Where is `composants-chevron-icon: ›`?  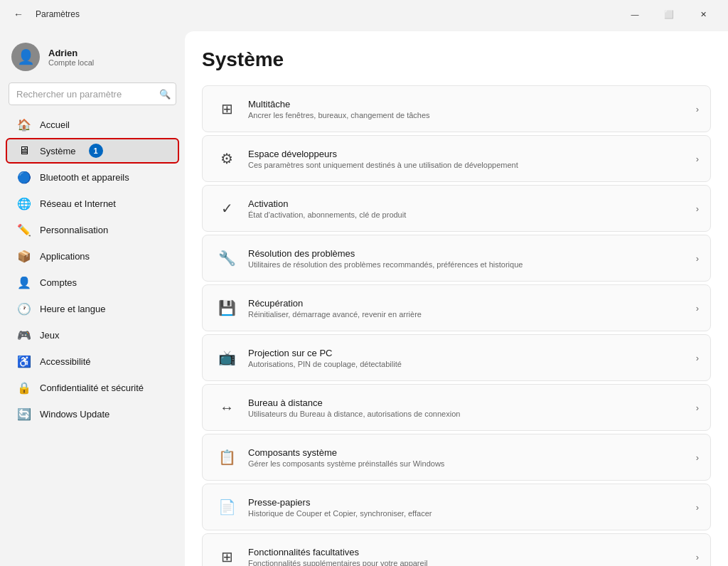
composants-chevron-icon: › is located at coordinates (697, 458).